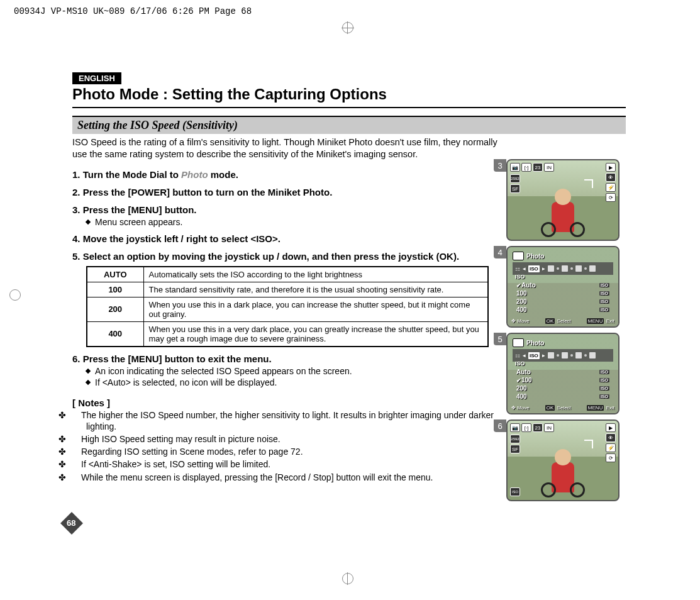 This screenshot has height=600, width=700. I want to click on table-row: 100The standard sensitivity rate, and th…, so click(287, 289).